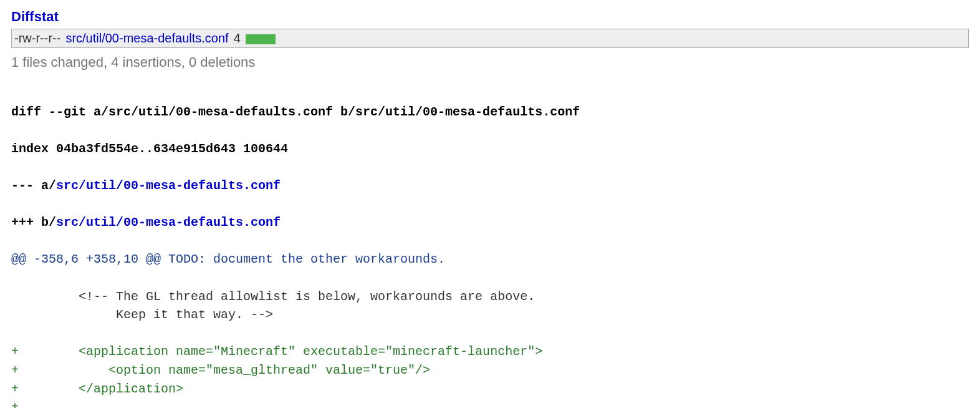  Describe the element at coordinates (490, 223) in the screenshot. I see `diff-plus-line: +++ b/src/util/00-mesa-defaults.conf` at that location.